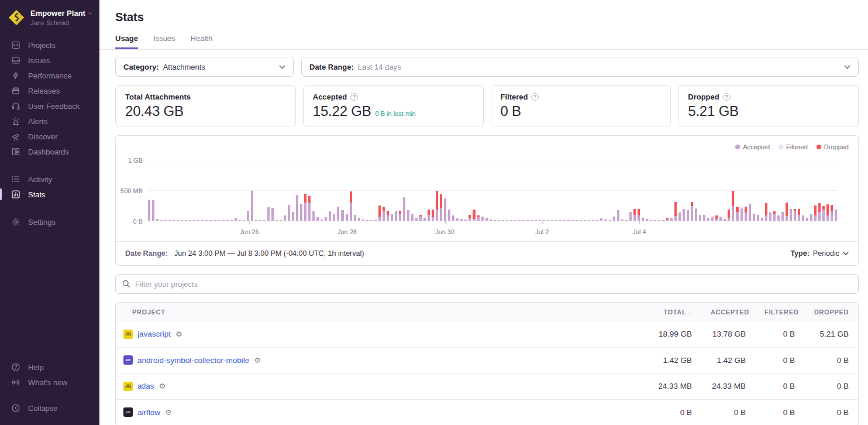  Describe the element at coordinates (50, 76) in the screenshot. I see `sidebar-item-performance: Performance` at that location.